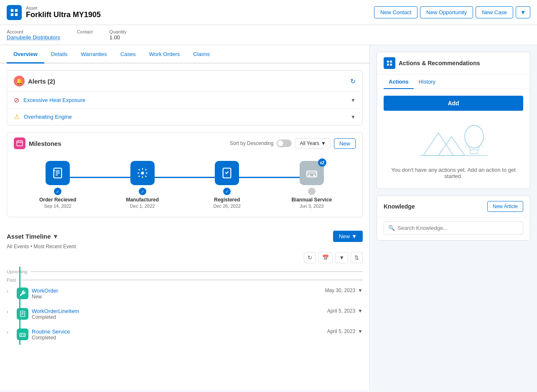  What do you see at coordinates (58, 206) in the screenshot?
I see `milestone-date-order: Sep 14, 2022` at bounding box center [58, 206].